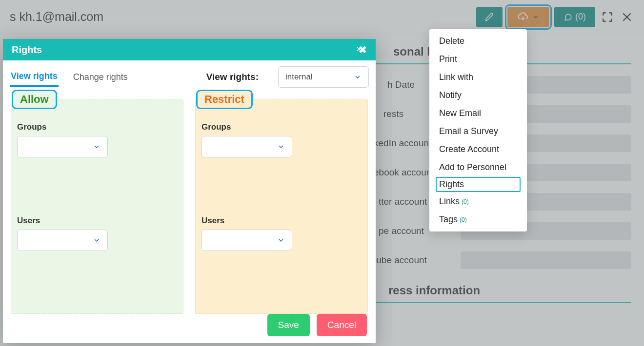 The width and height of the screenshot is (644, 346). I want to click on restrict-groups-select, so click(247, 147).